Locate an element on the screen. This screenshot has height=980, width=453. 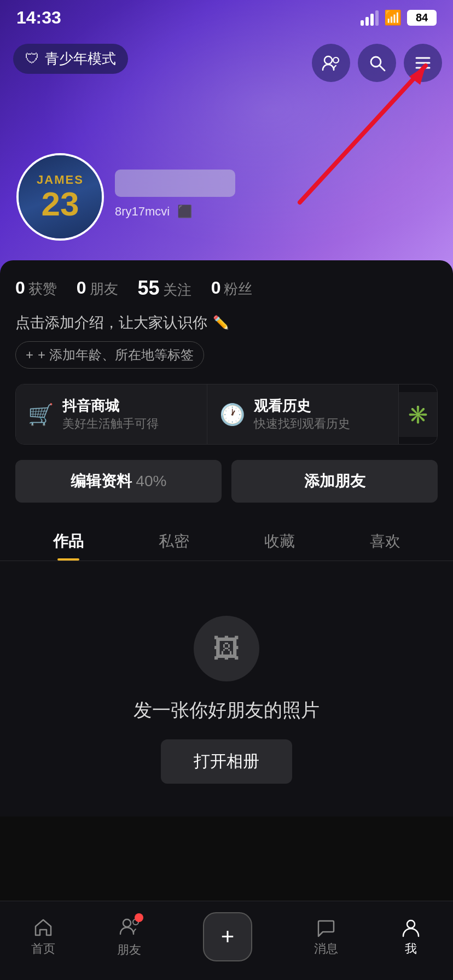
wifi-icon: 📶 is located at coordinates (393, 18).